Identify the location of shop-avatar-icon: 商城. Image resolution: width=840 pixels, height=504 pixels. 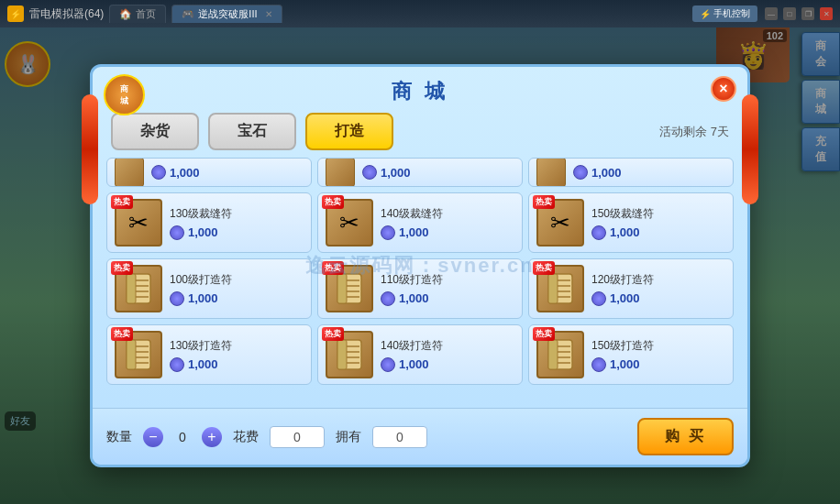
(125, 95).